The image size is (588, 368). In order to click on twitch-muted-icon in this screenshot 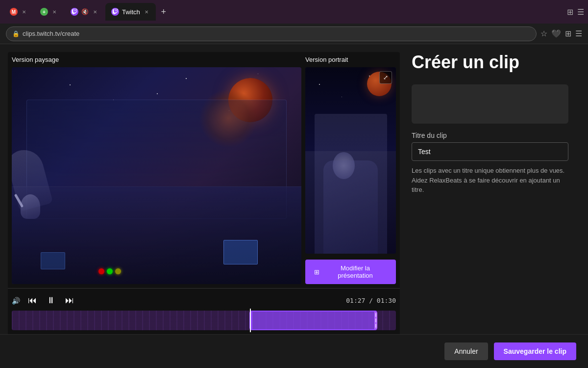, I will do `click(74, 12)`.